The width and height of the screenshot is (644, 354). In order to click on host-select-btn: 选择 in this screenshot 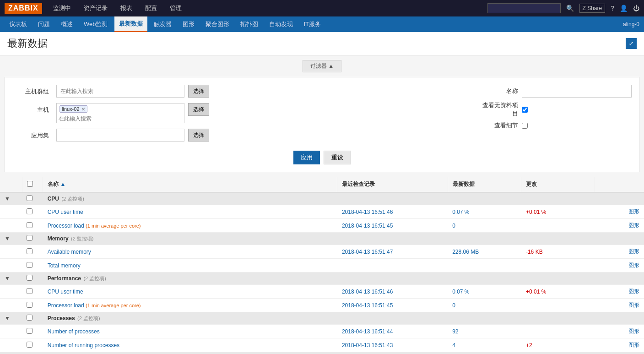, I will do `click(199, 109)`.